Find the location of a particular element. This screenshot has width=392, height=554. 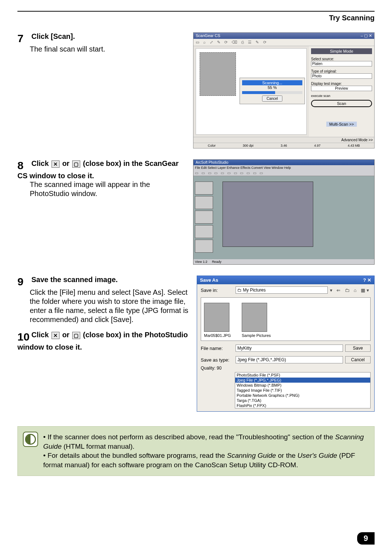

photostudio-window: ArcSoft PhotoStudio File Edit Select Lay… is located at coordinates (284, 212).